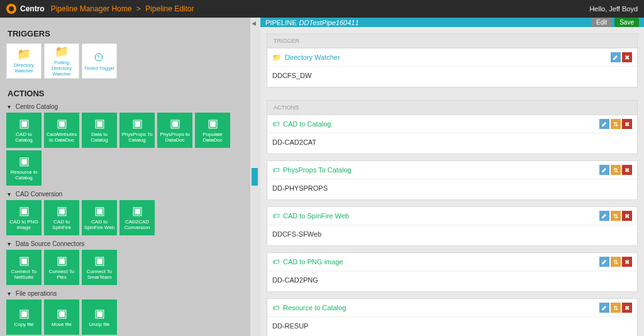  I want to click on subcategory-file-operations: ▾ File operations, so click(125, 293).